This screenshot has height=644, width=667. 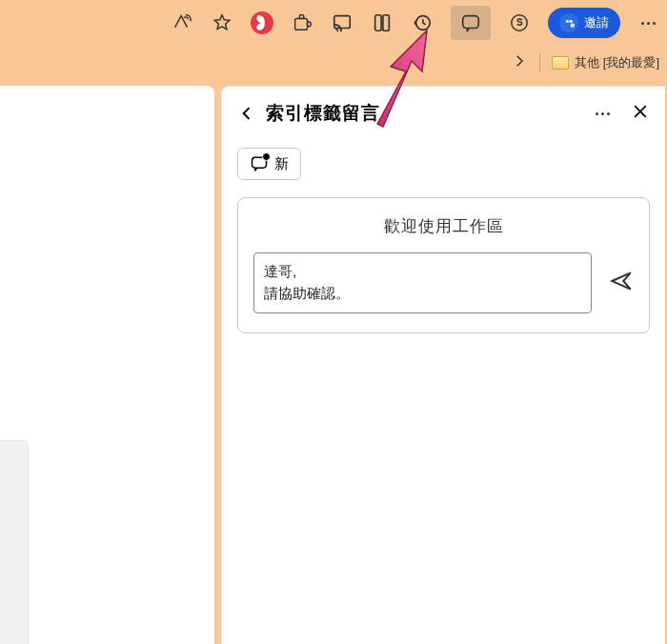 I want to click on new-button-label: 新, so click(x=282, y=164).